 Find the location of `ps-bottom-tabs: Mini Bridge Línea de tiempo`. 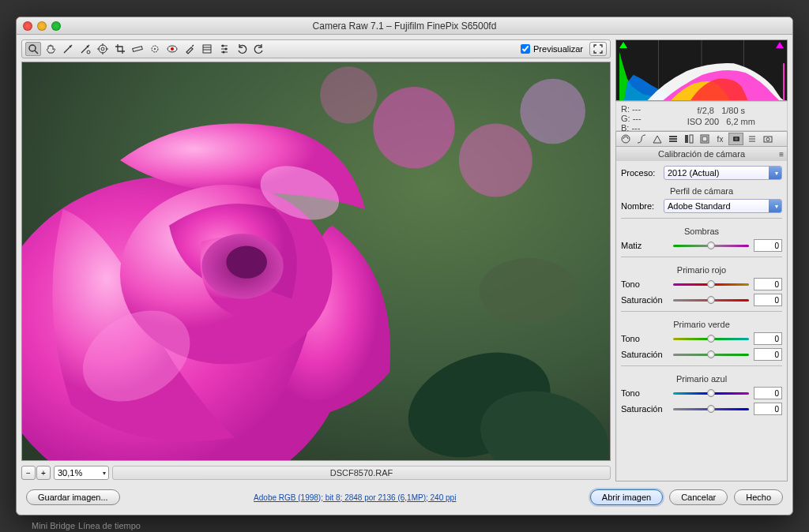

ps-bottom-tabs: Mini Bridge Línea de tiempo is located at coordinates (86, 526).